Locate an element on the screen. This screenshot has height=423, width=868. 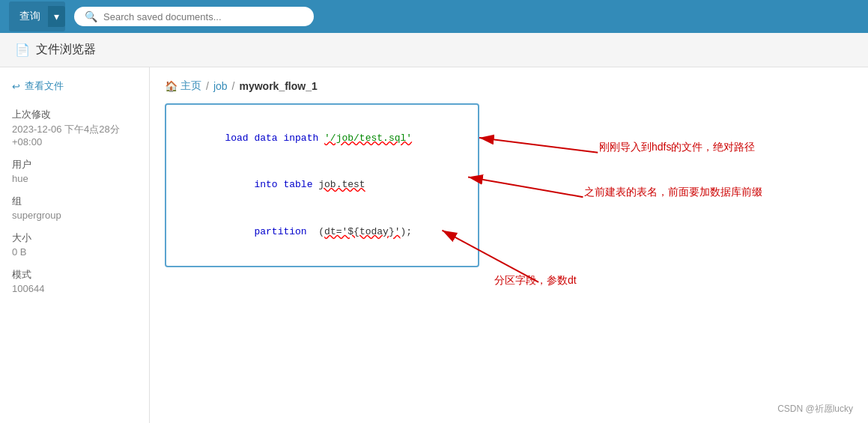
mode-value: 100644 is located at coordinates (75, 289).